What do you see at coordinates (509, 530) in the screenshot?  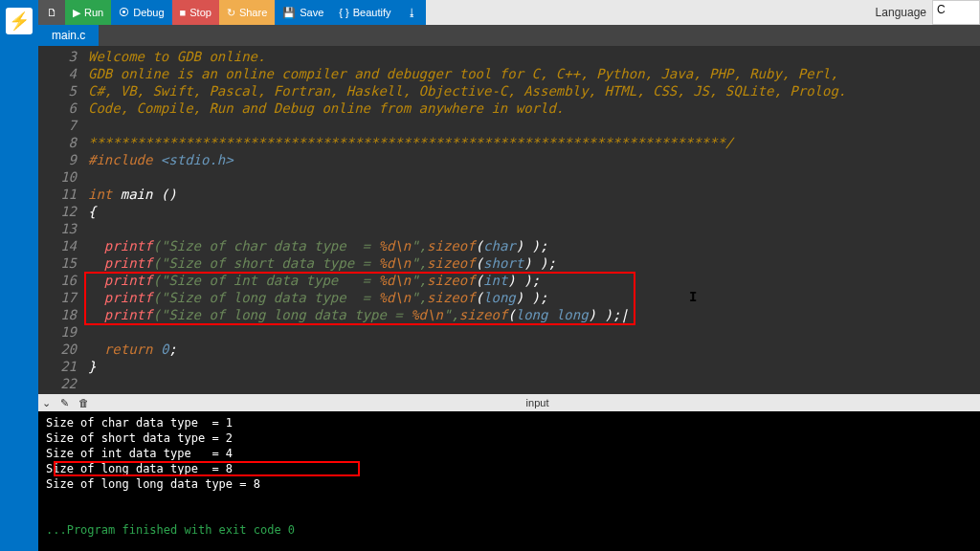 I see `terminal-exit-line: ...Program finished with exit code 0` at bounding box center [509, 530].